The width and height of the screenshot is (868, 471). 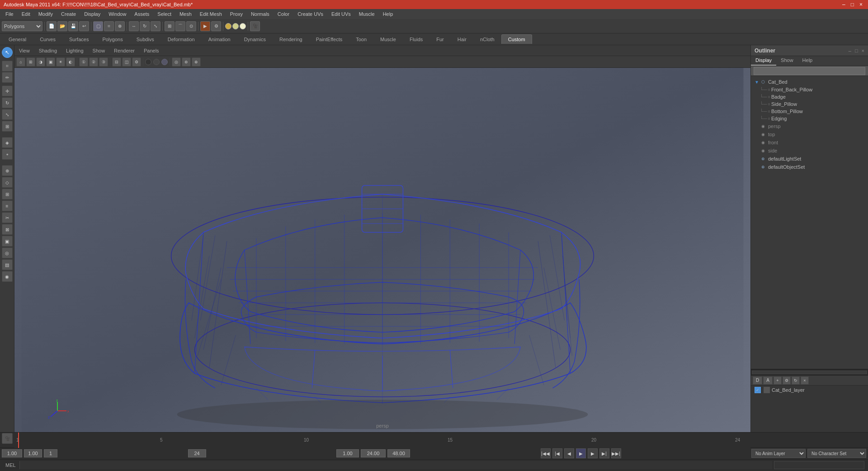 What do you see at coordinates (787, 381) in the screenshot?
I see `layer-options-btn: ⚙` at bounding box center [787, 381].